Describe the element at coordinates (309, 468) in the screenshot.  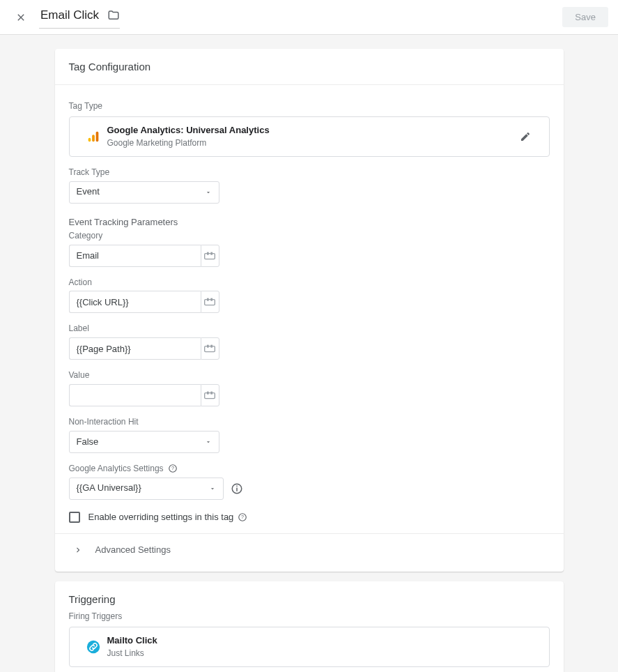
I see `ga-settings-label: Google Analytics Settings ?` at that location.